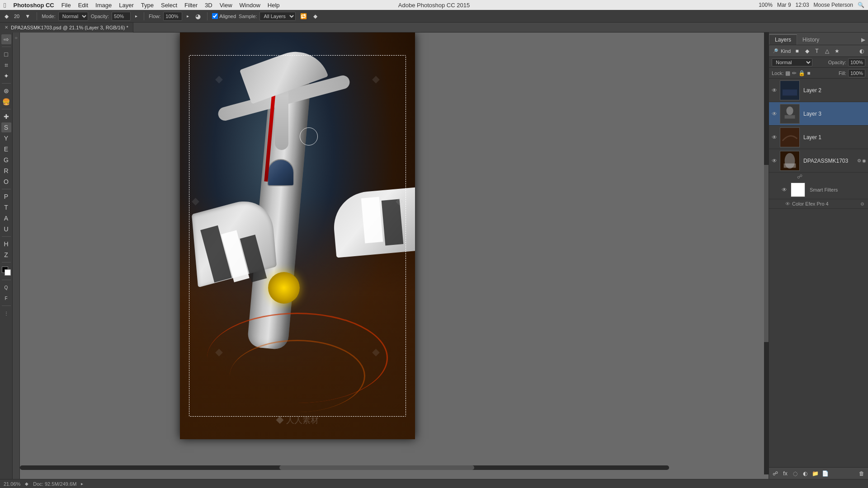 The image size is (868, 488). Describe the element at coordinates (278, 16) in the screenshot. I see `sample-select: All Layers` at that location.